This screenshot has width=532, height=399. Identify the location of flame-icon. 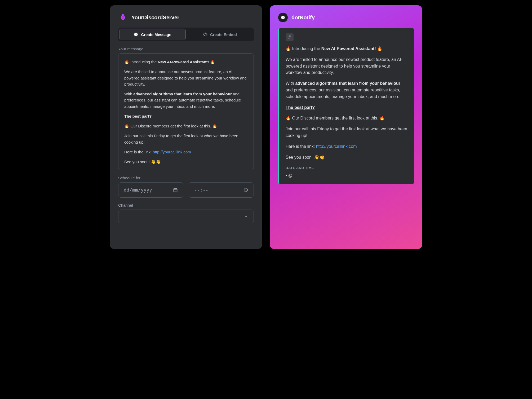
(123, 17).